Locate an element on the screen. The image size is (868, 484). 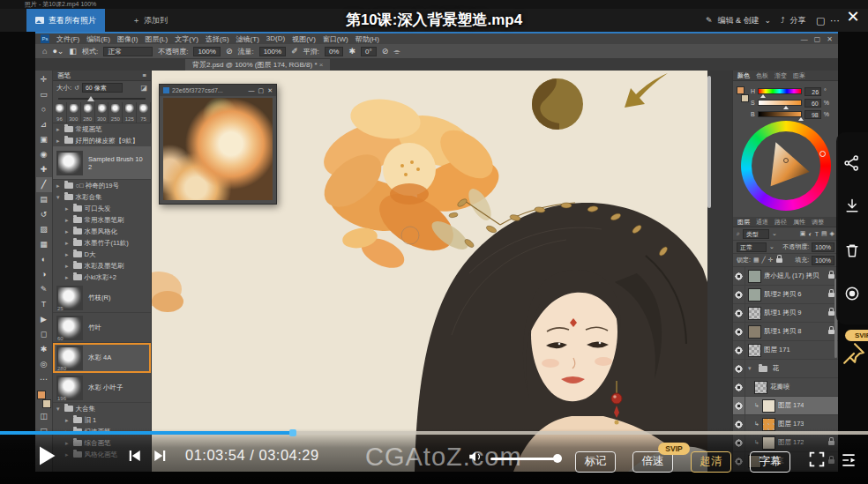
panel-color-swatches is located at coordinates (743, 94).